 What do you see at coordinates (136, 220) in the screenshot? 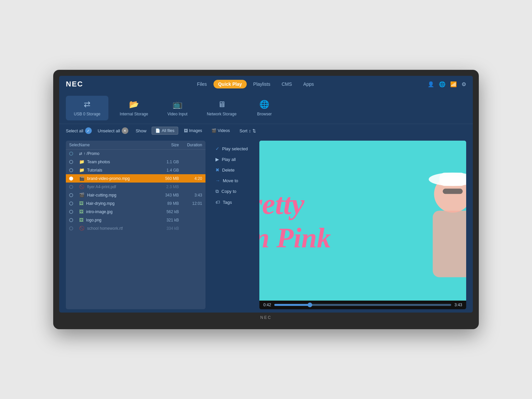
I see `list-item: 🖼 logo.png 321 kB` at bounding box center [136, 220].